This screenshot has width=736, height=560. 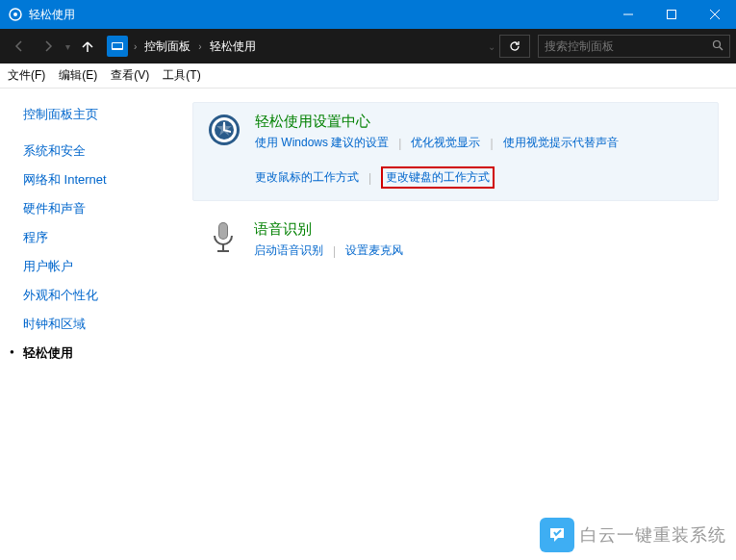 What do you see at coordinates (714, 14) in the screenshot?
I see `close-button` at bounding box center [714, 14].